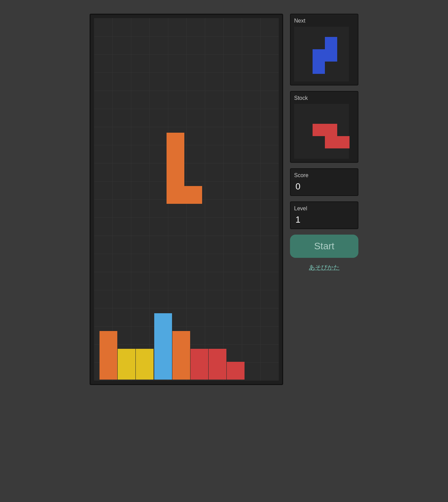 Image resolution: width=448 pixels, height=502 pixels. I want to click on stock-panel: Stock, so click(324, 127).